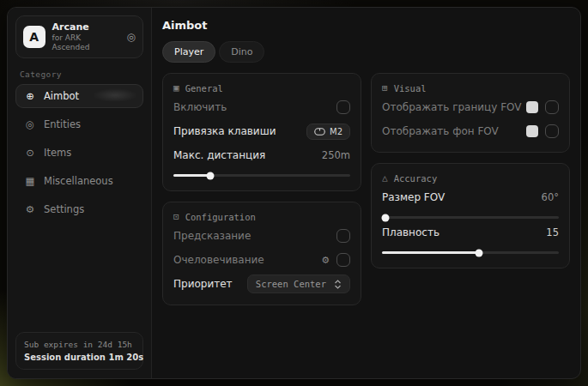 The image size is (588, 386). What do you see at coordinates (338, 285) in the screenshot?
I see `chevron-up-down-icon` at bounding box center [338, 285].